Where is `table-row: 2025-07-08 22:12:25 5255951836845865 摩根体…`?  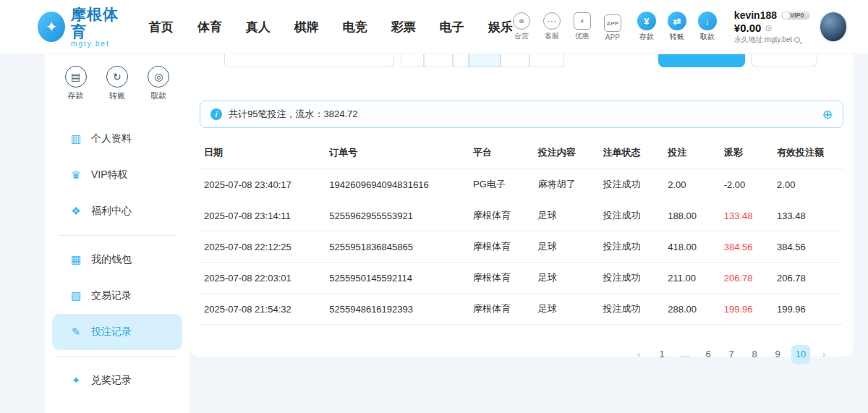
table-row: 2025-07-08 22:12:25 5255951836845865 摩根体… is located at coordinates (522, 247).